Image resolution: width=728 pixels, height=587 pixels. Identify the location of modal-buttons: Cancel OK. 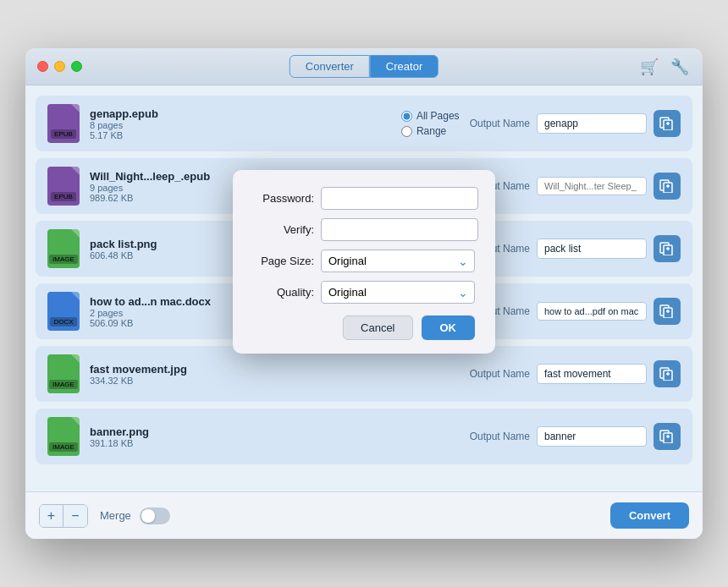
(364, 328).